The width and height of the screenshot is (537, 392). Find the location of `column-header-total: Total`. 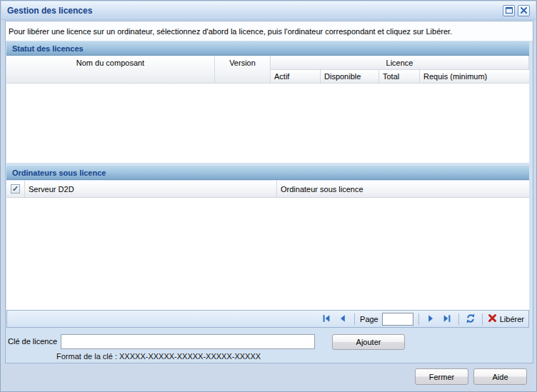

column-header-total: Total is located at coordinates (400, 77).